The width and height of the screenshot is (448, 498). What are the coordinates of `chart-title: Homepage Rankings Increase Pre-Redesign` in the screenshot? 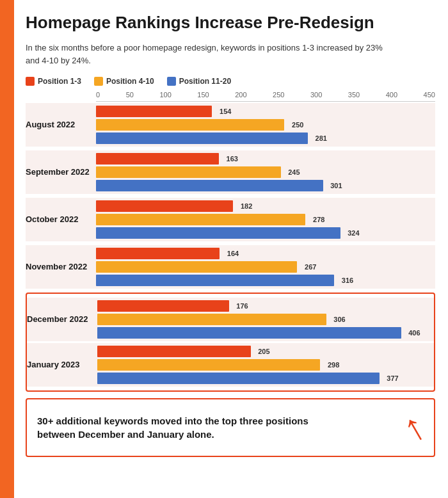 It's located at (230, 23).